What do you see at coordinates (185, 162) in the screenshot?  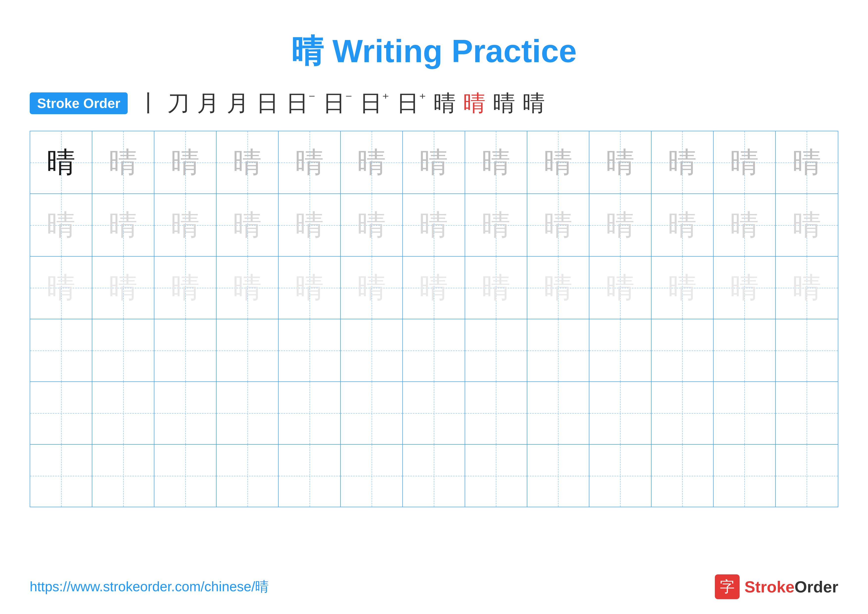 I see `cell-1-3: 晴` at bounding box center [185, 162].